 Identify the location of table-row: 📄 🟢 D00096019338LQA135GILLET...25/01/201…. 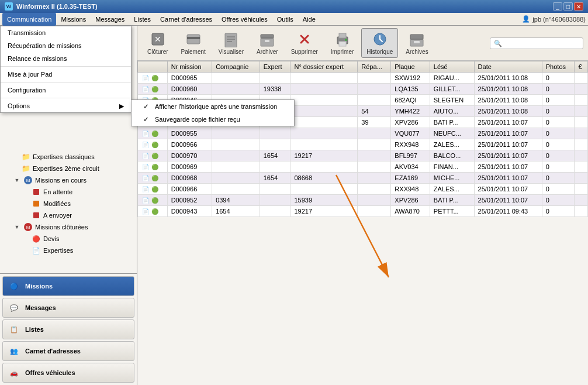
(363, 89).